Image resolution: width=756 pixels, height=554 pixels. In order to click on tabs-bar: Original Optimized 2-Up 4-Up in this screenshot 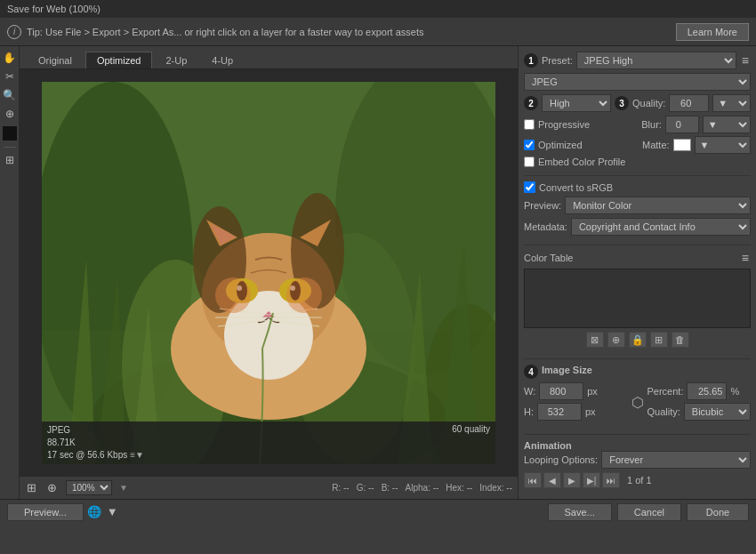, I will do `click(269, 58)`.